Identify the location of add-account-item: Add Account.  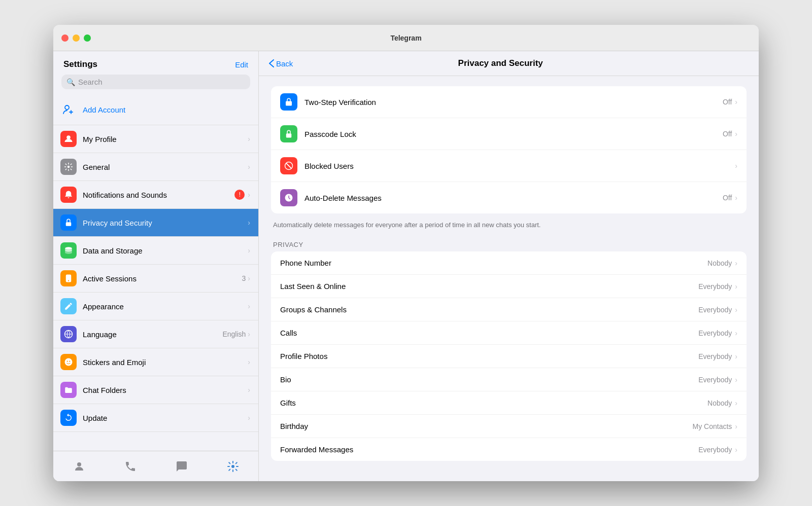
(156, 110).